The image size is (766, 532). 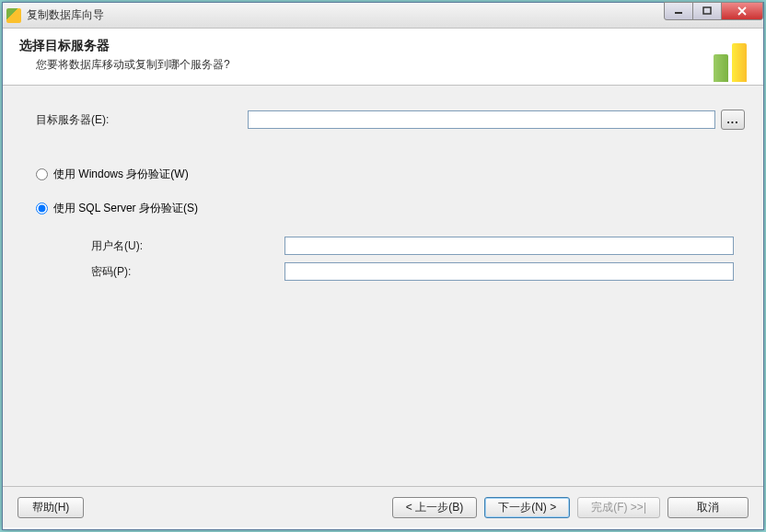 I want to click on auth-sql-label: 使用 SQL Server 身份验证(S), so click(x=125, y=208).